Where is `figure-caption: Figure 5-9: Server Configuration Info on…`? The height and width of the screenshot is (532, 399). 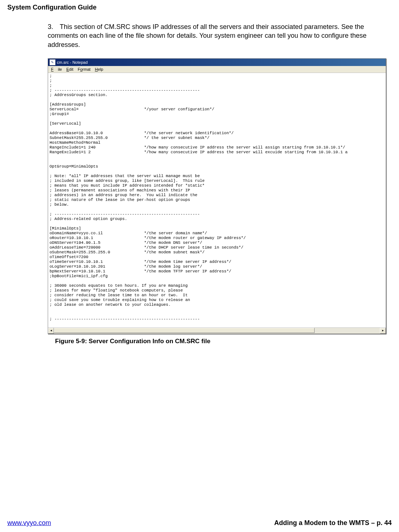 figure-caption: Figure 5-9: Server Configuration Info on… is located at coordinates (223, 341).